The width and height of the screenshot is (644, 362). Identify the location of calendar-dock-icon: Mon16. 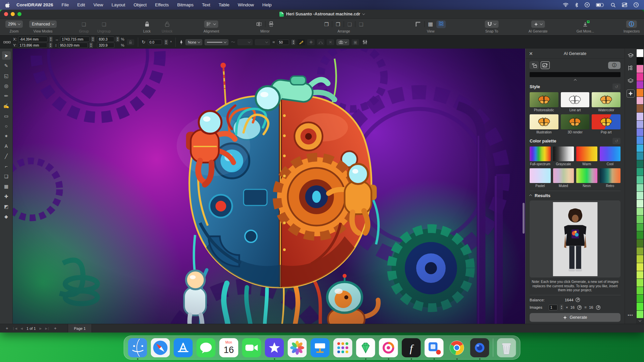
(229, 348).